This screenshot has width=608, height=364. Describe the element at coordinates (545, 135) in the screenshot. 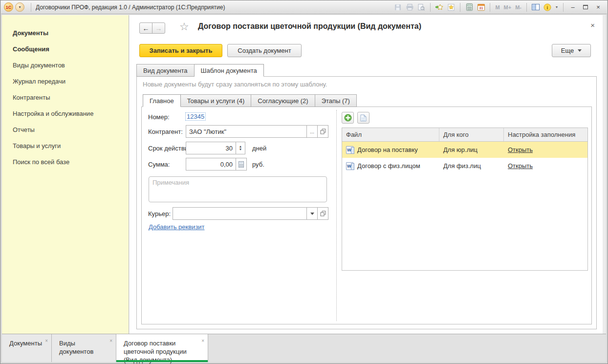

I see `column-header-fill-settings: Настройка заполнения` at that location.